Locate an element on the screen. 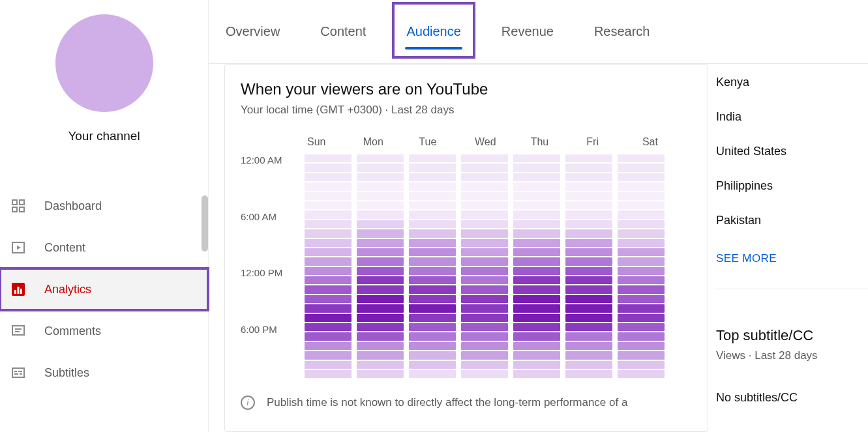 The image size is (868, 432). tab-research: Research is located at coordinates (622, 31).